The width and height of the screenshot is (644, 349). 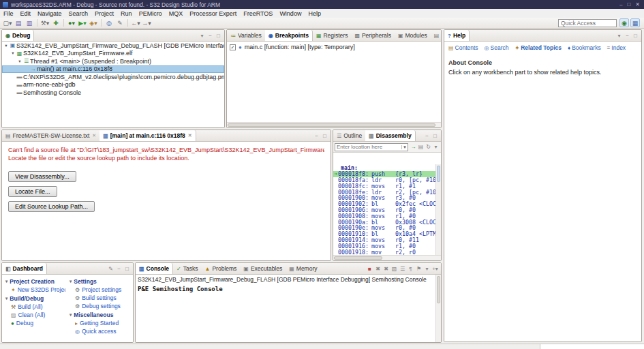 I want to click on clean-all-link: ▨ Clean (All), so click(x=38, y=315).